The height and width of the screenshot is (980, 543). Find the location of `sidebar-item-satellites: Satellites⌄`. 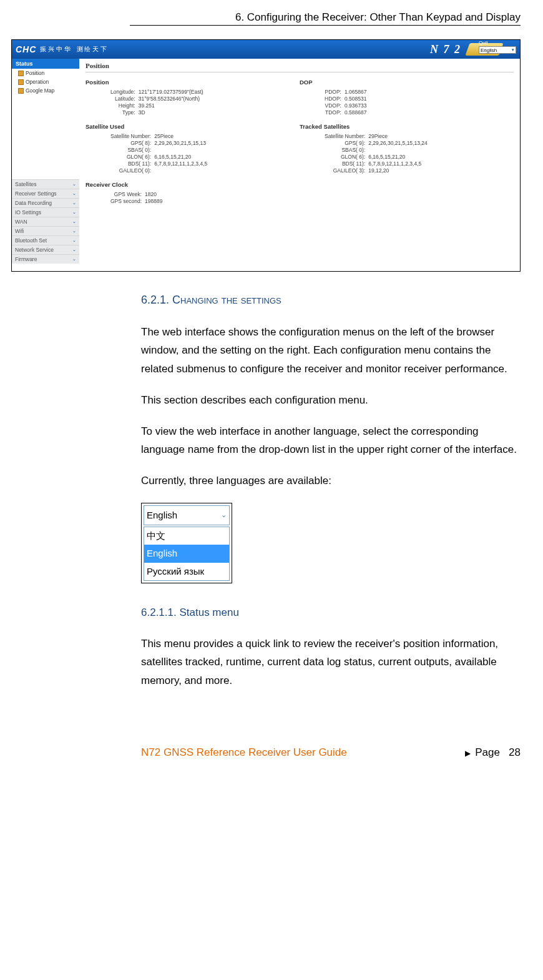

sidebar-item-satellites: Satellites⌄ is located at coordinates (46, 184).